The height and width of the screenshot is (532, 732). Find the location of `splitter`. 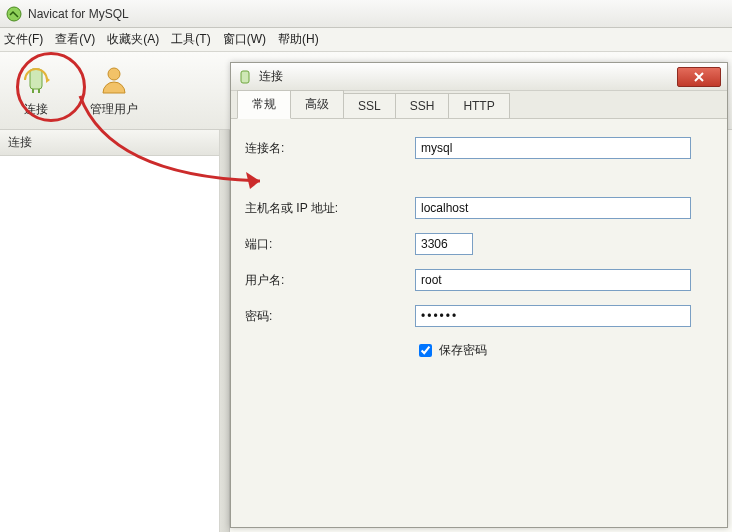

splitter is located at coordinates (225, 331).